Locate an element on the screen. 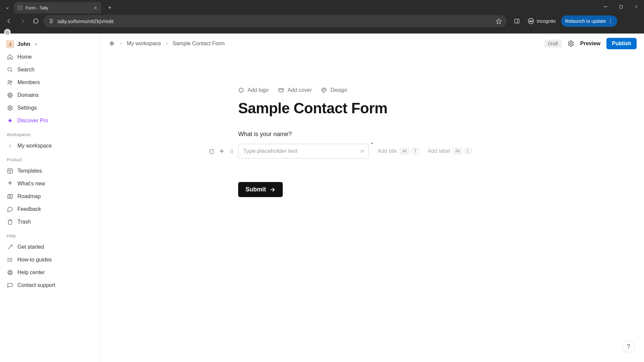 Image resolution: width=644 pixels, height=362 pixels. question-label: What is your name? is located at coordinates (372, 134).